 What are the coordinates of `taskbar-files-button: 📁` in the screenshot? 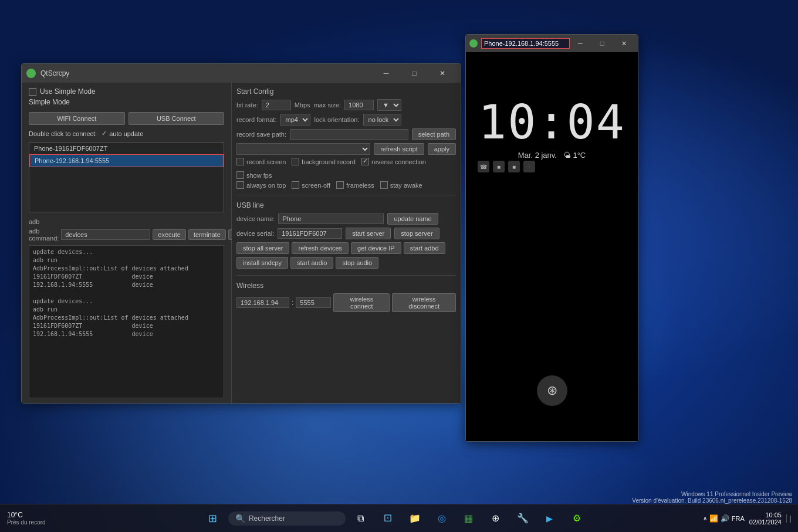 It's located at (415, 519).